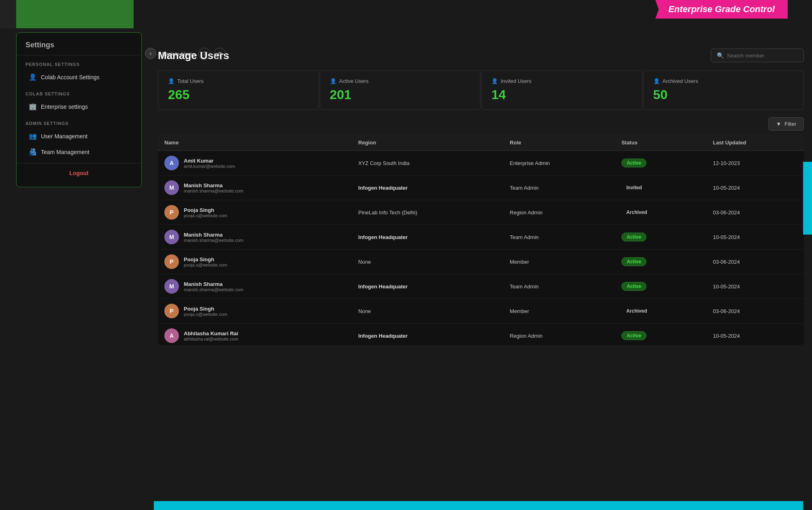 This screenshot has height=510, width=812. I want to click on col-role: Role, so click(559, 143).